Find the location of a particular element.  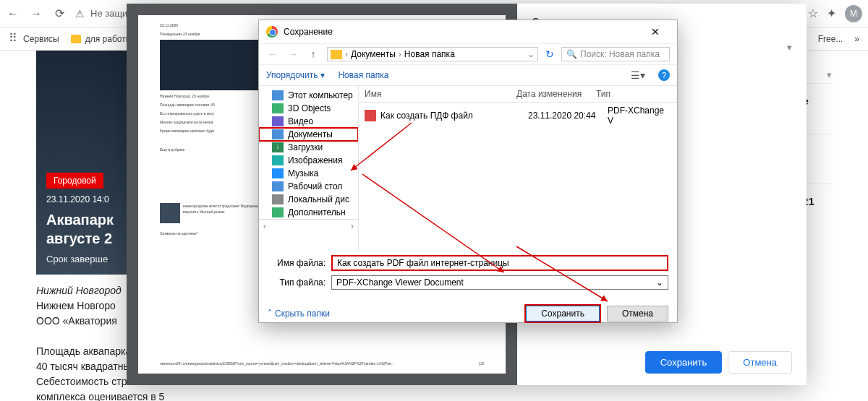

plus-icon is located at coordinates (278, 212).